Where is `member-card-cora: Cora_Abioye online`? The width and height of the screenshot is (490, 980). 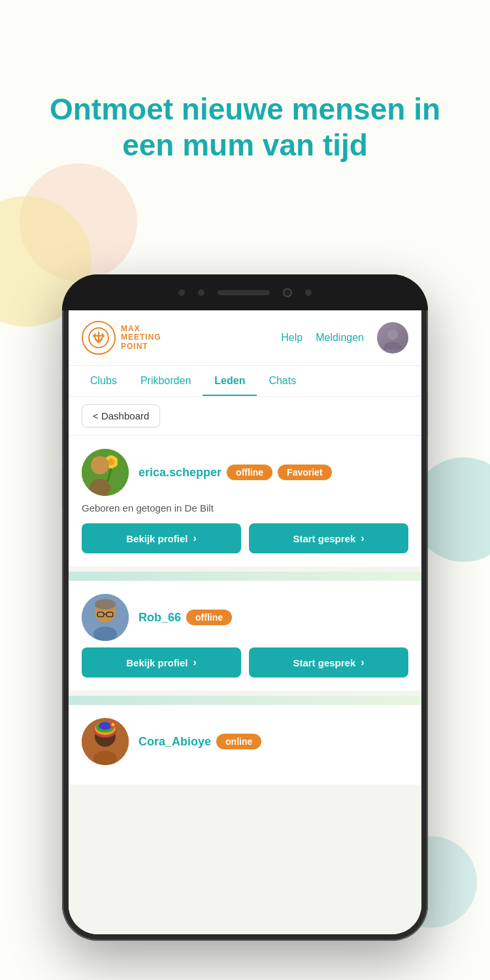 member-card-cora: Cora_Abioye online is located at coordinates (245, 745).